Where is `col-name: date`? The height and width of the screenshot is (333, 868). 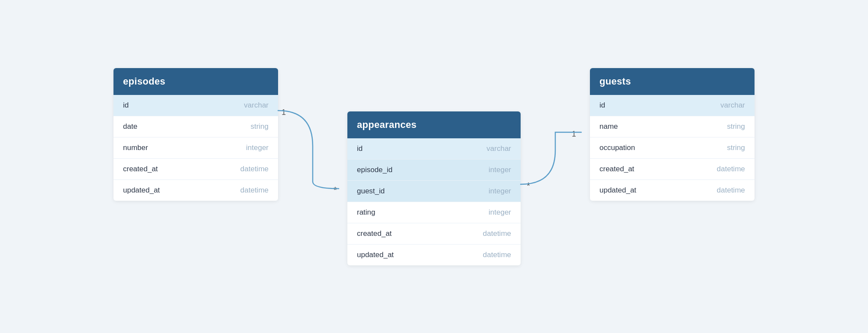
col-name: date is located at coordinates (130, 127).